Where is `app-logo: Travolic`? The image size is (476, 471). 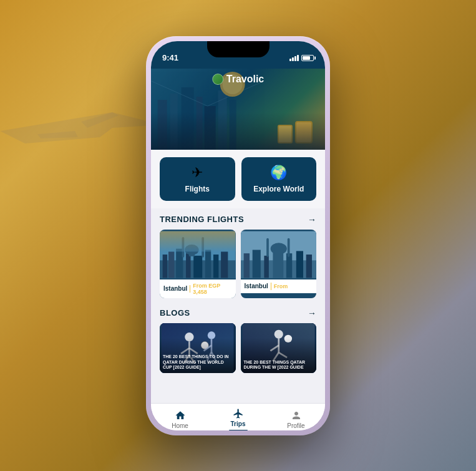
app-logo: Travolic is located at coordinates (238, 79).